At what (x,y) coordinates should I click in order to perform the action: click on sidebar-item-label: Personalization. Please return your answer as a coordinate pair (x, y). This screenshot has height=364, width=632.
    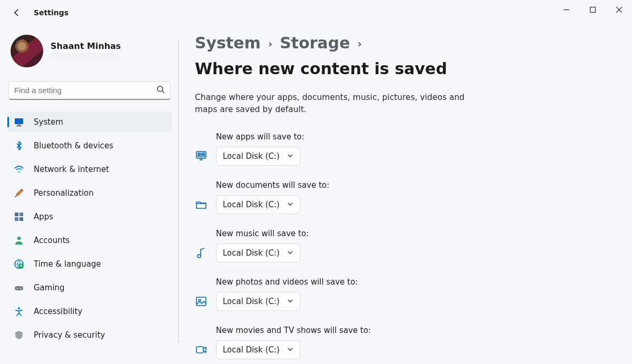
    Looking at the image, I should click on (64, 193).